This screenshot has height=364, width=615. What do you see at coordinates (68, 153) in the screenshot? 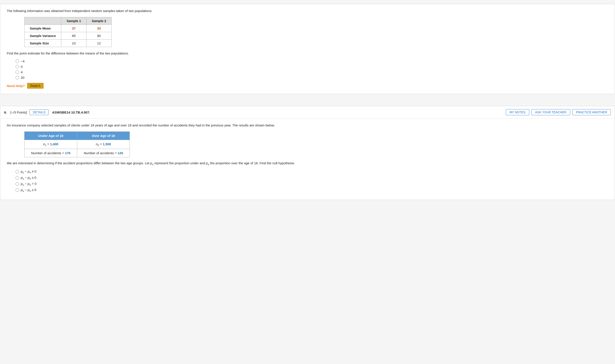
I see `accidents1-value: 170` at bounding box center [68, 153].